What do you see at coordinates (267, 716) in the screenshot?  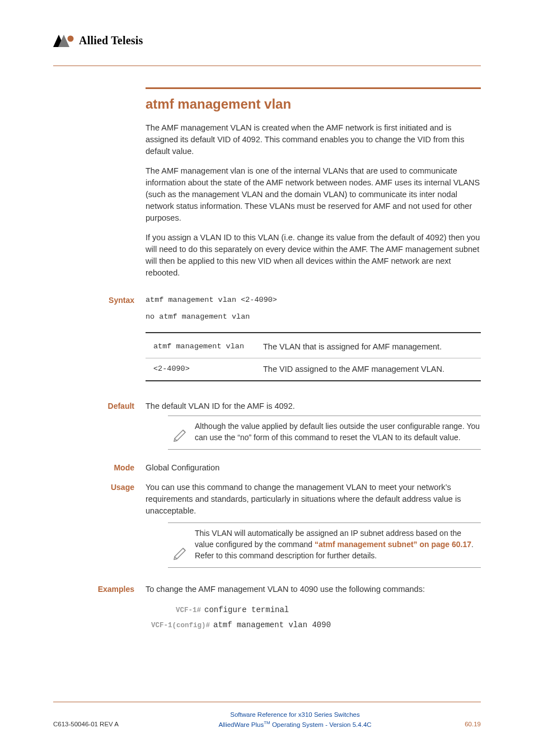 I see `page-footer: C613-50046-01 REV A Software Reference f…` at bounding box center [267, 716].